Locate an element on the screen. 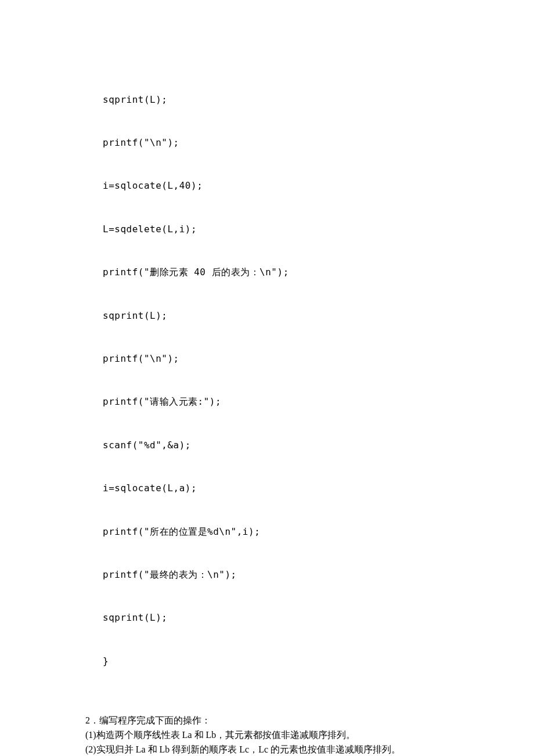 This screenshot has width=534, height=756. code-line: L=sqdelete(L,i); is located at coordinates (318, 230).